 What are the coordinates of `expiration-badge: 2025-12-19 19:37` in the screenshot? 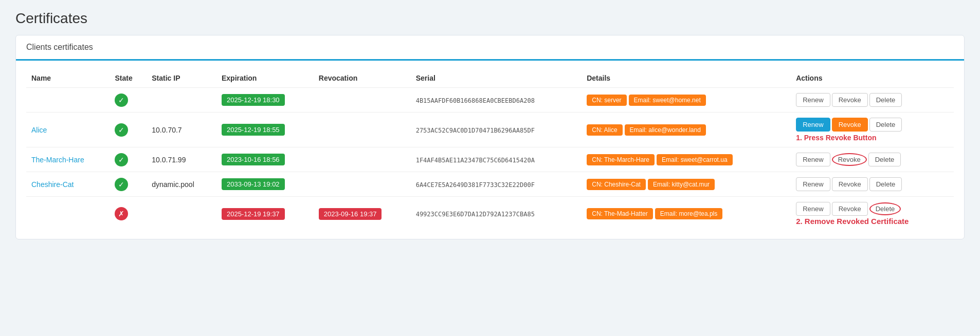 It's located at (253, 214).